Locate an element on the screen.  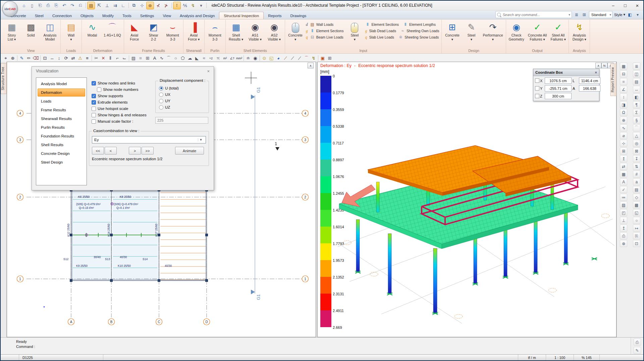
grid-view-icon: ▦ is located at coordinates (624, 174).